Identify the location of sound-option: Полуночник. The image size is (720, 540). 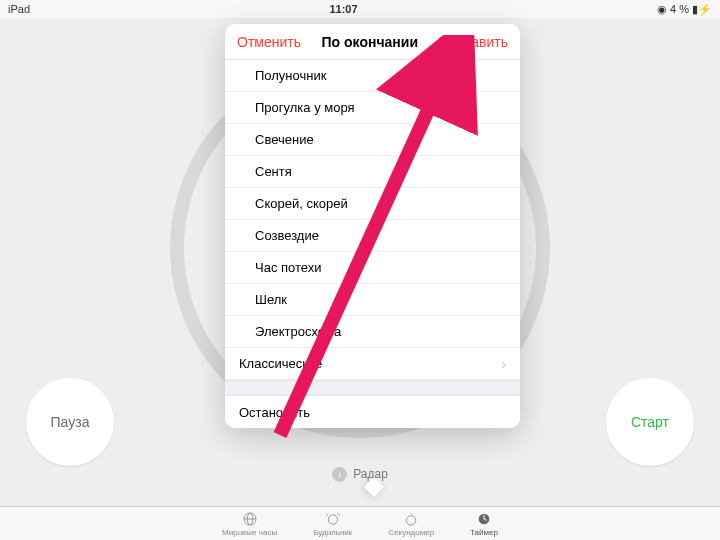
(372, 76).